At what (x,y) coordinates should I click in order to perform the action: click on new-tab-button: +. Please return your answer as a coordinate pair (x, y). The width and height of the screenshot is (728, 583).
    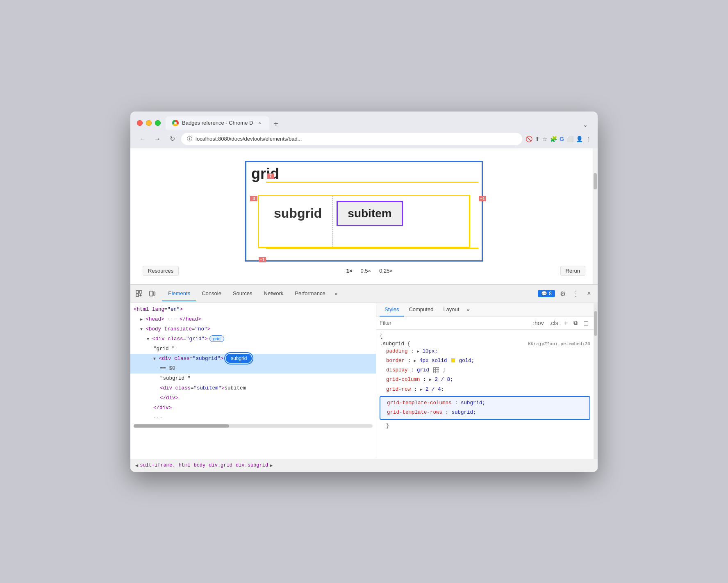
    Looking at the image, I should click on (276, 124).